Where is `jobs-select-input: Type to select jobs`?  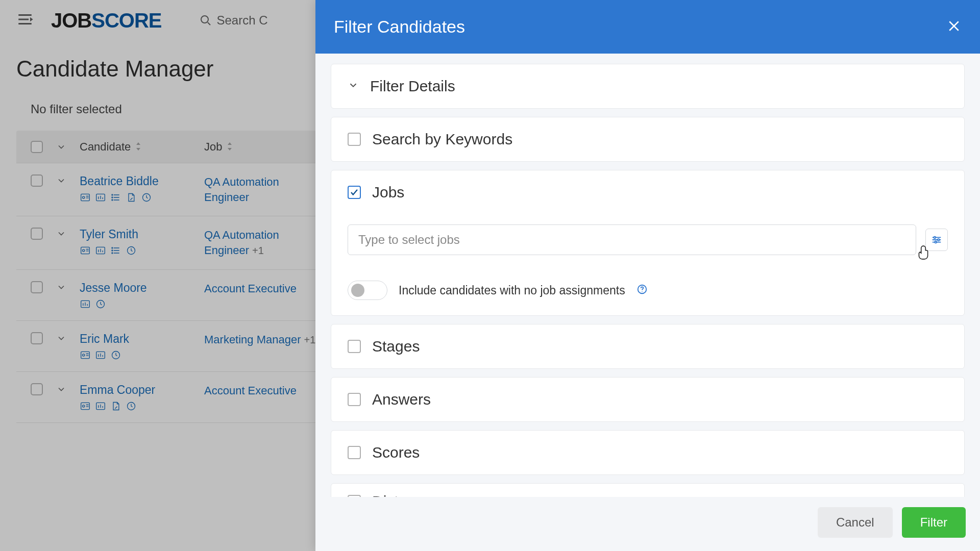 jobs-select-input: Type to select jobs is located at coordinates (632, 240).